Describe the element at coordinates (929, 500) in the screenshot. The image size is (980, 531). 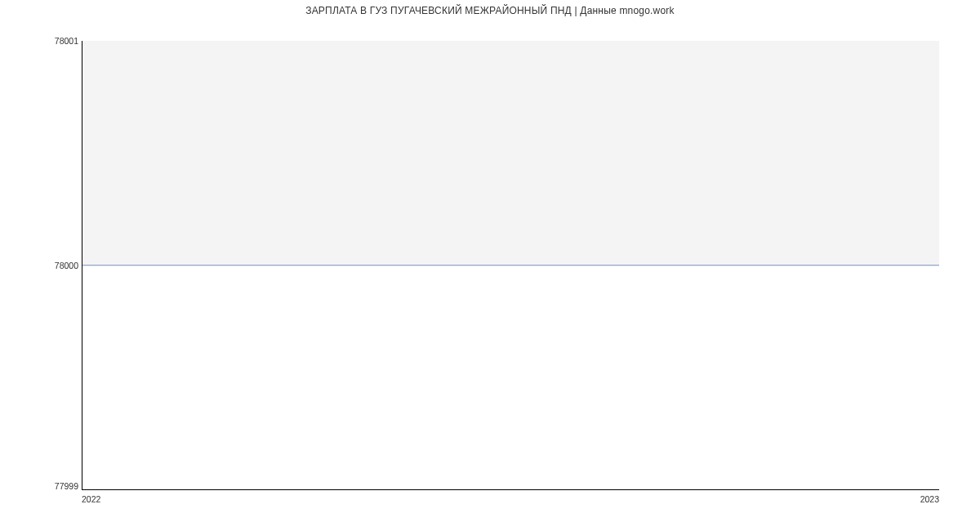
I see `x-tick-2023: 2023` at that location.